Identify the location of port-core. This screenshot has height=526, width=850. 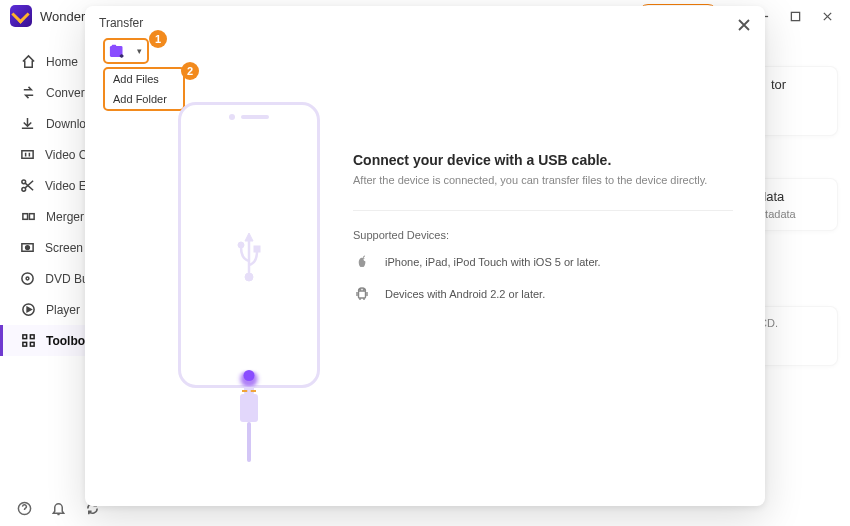
(250, 376).